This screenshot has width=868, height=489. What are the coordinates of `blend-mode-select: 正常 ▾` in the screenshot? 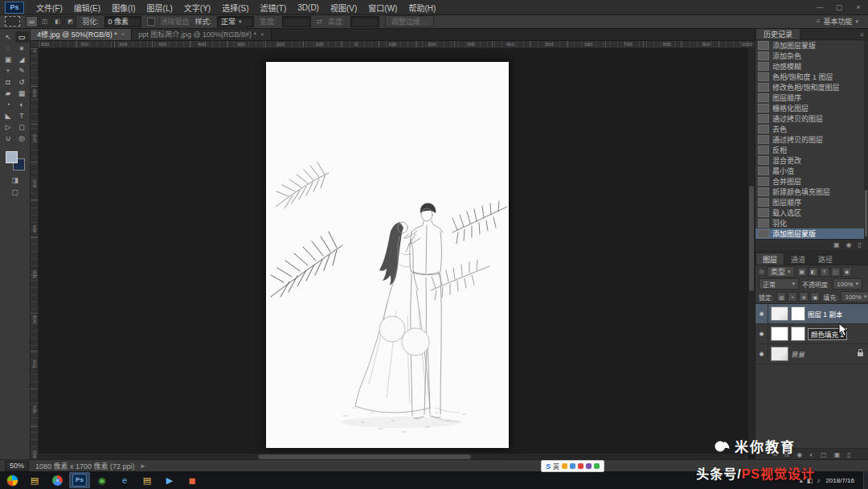 It's located at (779, 284).